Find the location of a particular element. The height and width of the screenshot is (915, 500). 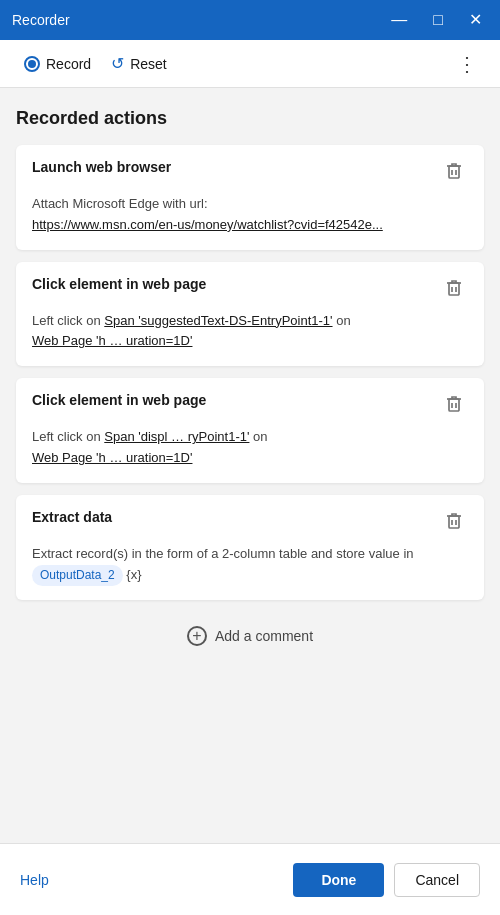

add-comment-button: + Add a comment is located at coordinates (250, 636).